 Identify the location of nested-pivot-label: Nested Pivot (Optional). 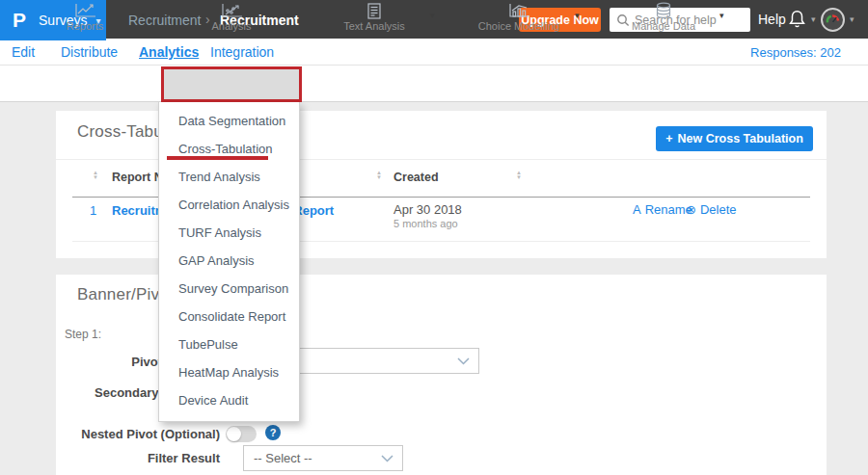
(138, 434).